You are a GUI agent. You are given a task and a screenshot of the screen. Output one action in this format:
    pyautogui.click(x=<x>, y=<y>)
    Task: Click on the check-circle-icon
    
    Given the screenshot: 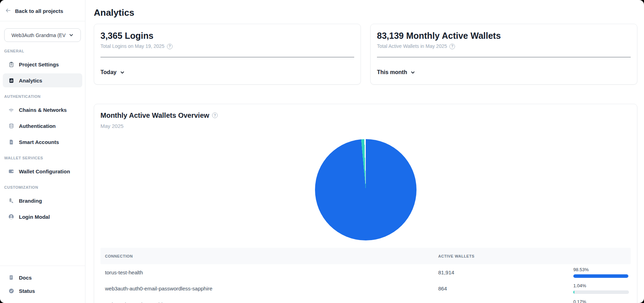 What is the action you would take?
    pyautogui.click(x=11, y=291)
    